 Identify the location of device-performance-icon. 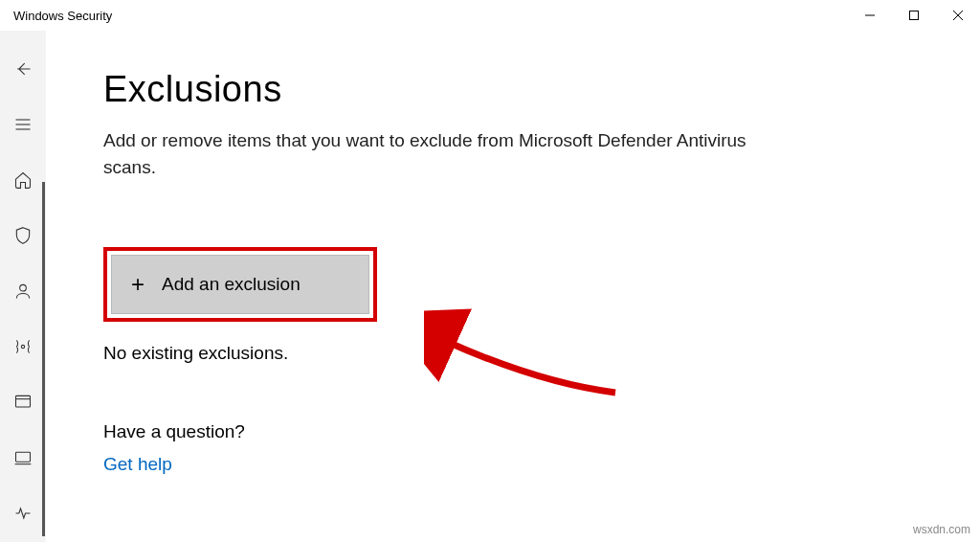
(23, 513).